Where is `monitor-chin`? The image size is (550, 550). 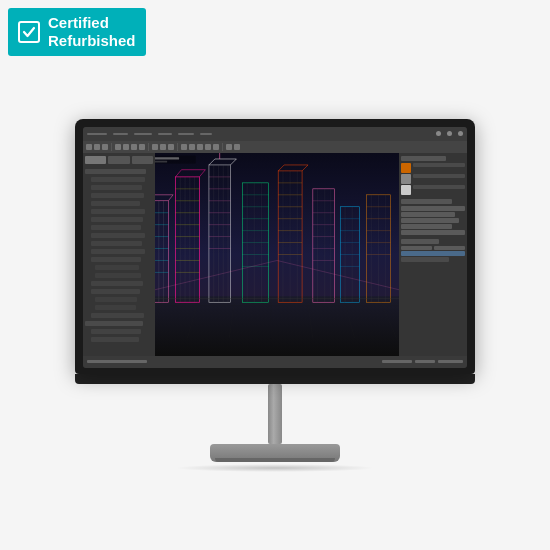
monitor-chin is located at coordinates (275, 379).